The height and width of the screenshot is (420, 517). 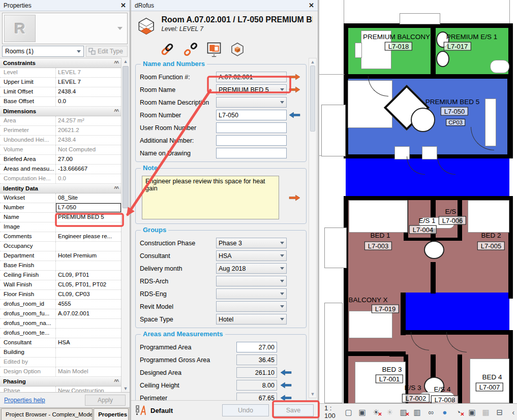 I want to click on reveal-constraints-icon: ▣, so click(x=472, y=412).